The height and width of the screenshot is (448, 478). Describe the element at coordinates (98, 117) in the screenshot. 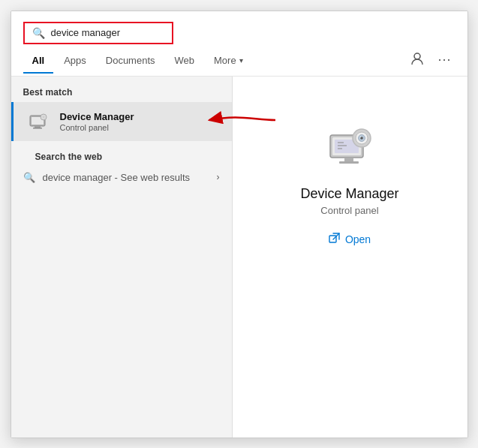

I see `best-match-item-title: Device Manager` at that location.